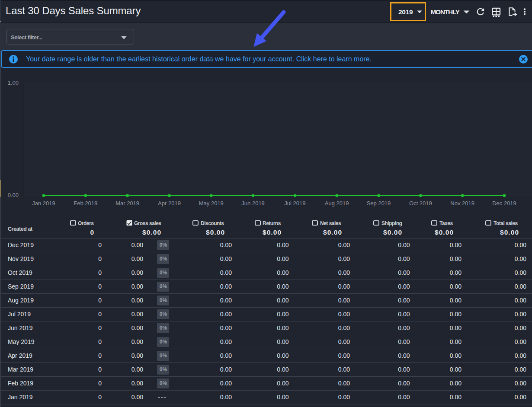 The image size is (532, 407). Describe the element at coordinates (253, 203) in the screenshot. I see `svg-text: Jun 2019` at that location.